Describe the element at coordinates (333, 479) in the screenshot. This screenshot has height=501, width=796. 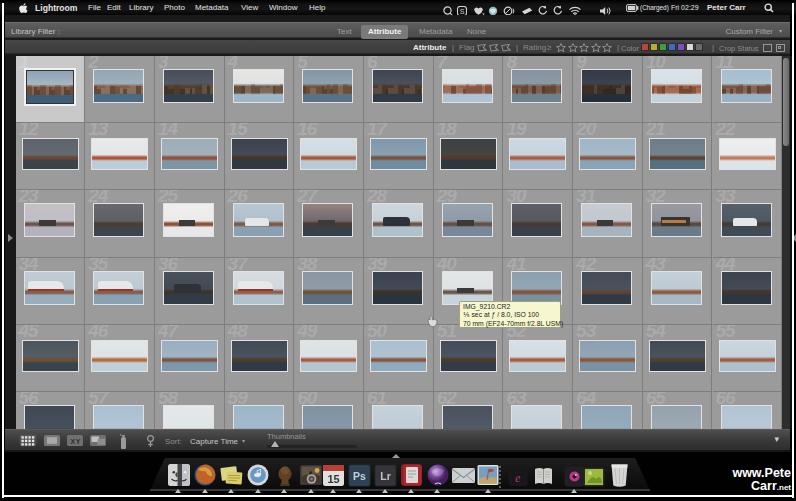
I see `svg-text: 15` at that location.